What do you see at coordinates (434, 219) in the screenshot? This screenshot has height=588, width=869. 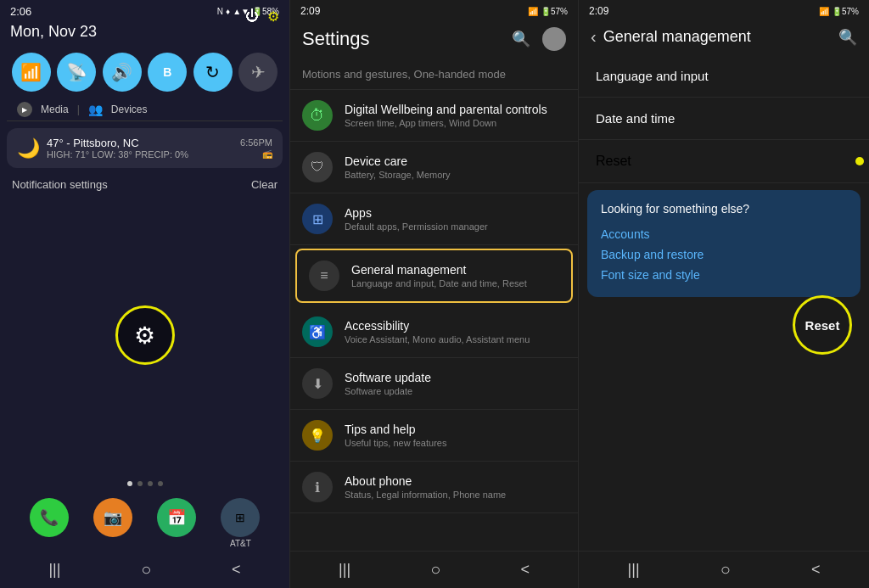 I see `apps-item: ⊞ Apps Default apps, Permission manager` at bounding box center [434, 219].